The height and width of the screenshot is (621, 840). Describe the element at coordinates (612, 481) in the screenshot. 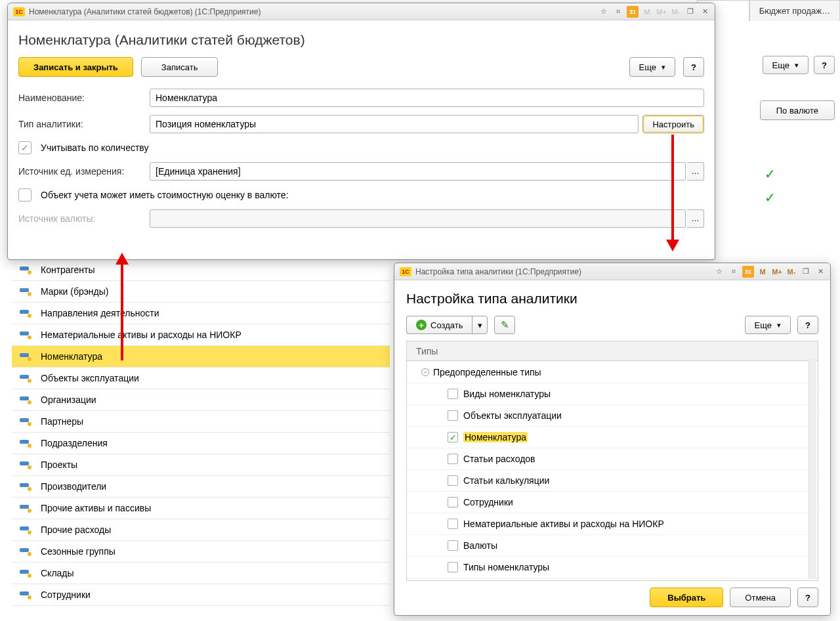

I see `type-item: Статьи калькуляции` at that location.